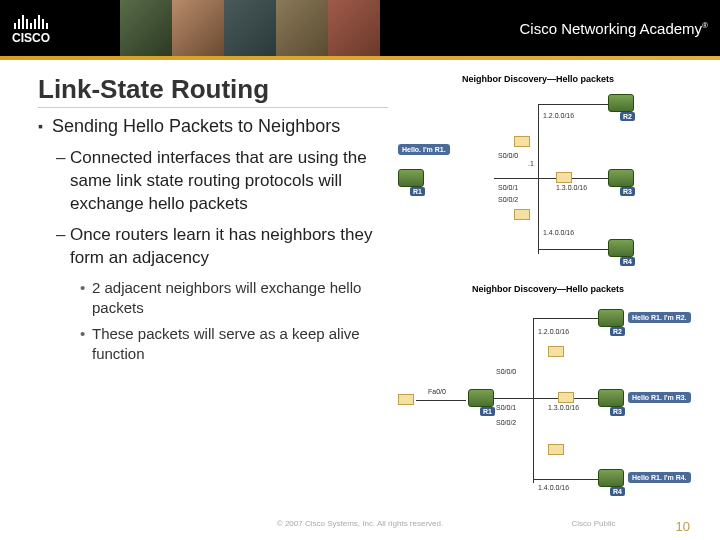 This screenshot has width=720, height=540. Describe the element at coordinates (250, 28) in the screenshot. I see `header-faces` at that location.